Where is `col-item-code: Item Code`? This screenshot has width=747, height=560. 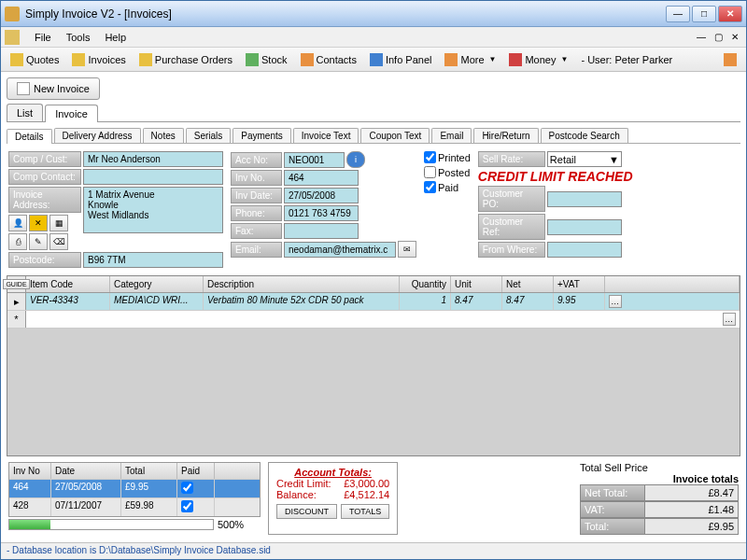 col-item-code: Item Code is located at coordinates (68, 284).